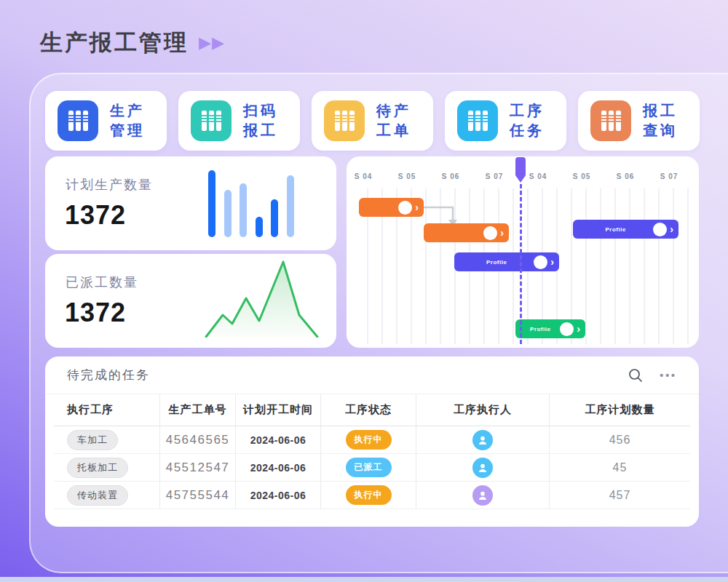 The image size is (728, 582). What do you see at coordinates (392, 207) in the screenshot?
I see `gantt-task-bar-0: ›` at bounding box center [392, 207].